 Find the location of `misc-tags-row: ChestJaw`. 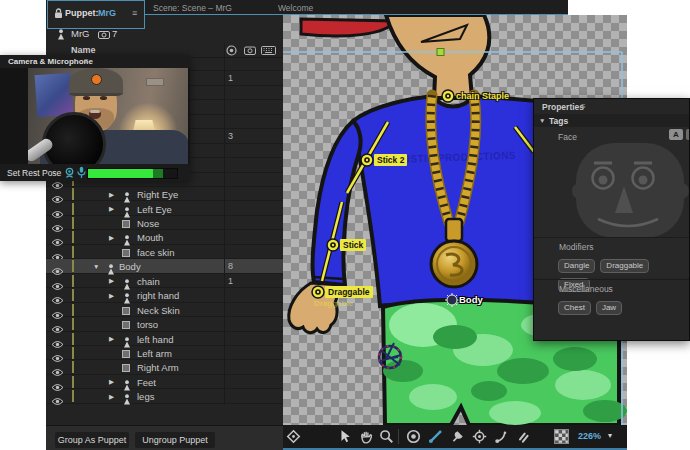

misc-tags-row: ChestJaw is located at coordinates (592, 306).